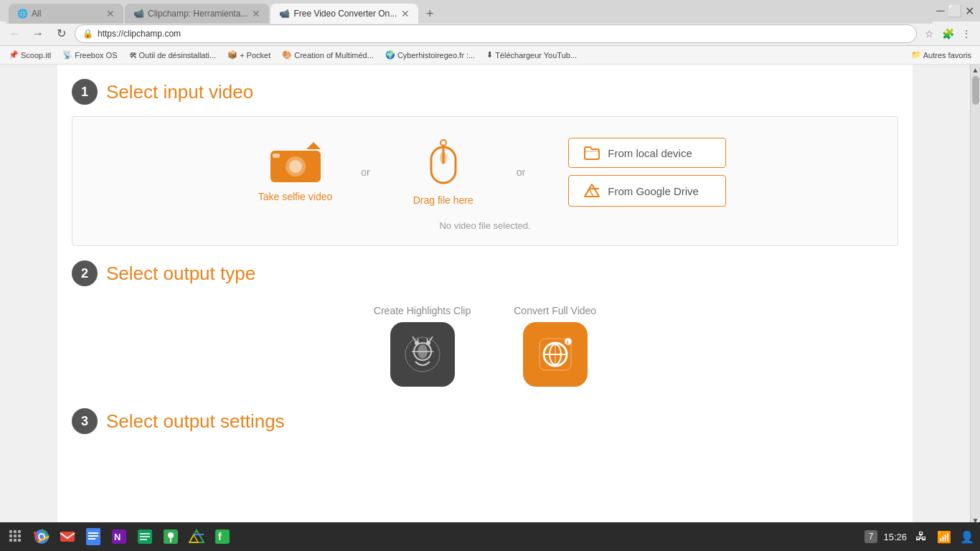 Image resolution: width=980 pixels, height=551 pixels. What do you see at coordinates (422, 311) in the screenshot?
I see `highlights-label: Create Highlights Clip` at bounding box center [422, 311].